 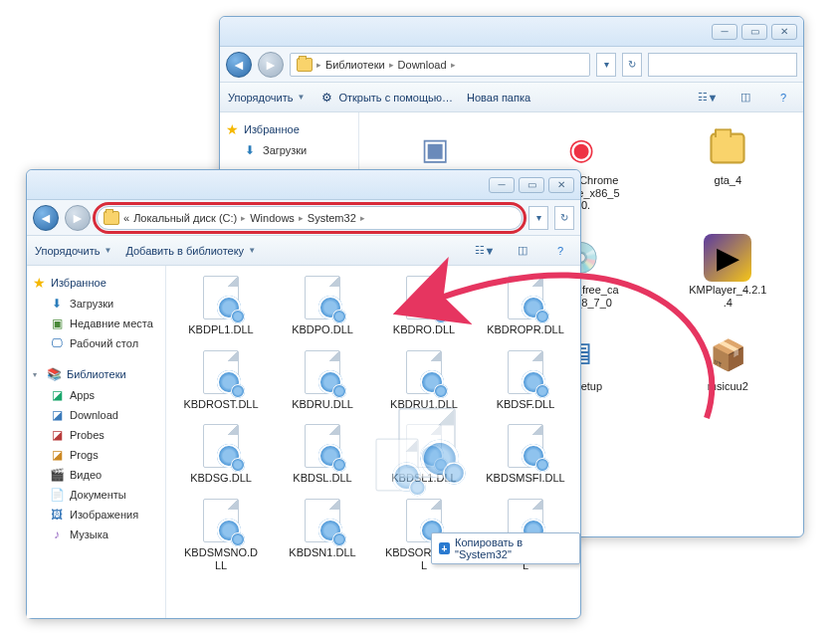 What do you see at coordinates (96, 374) in the screenshot?
I see `sidebar-libraries-header: ▾ 📚 Библиотеки` at bounding box center [96, 374].